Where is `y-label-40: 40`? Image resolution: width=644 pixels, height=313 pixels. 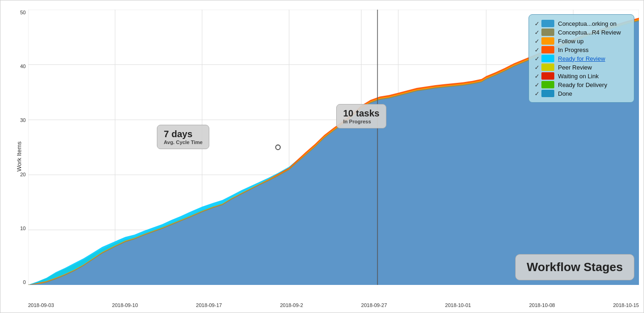 y-label-40: 40 is located at coordinates (23, 66).